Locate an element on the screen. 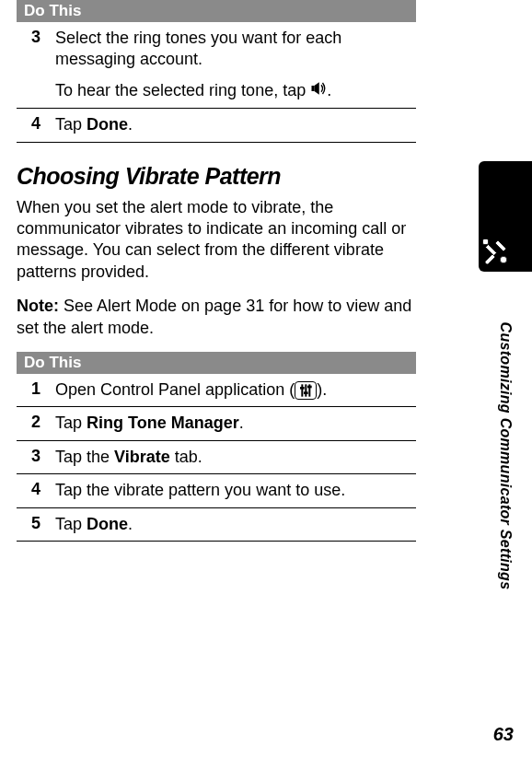 The height and width of the screenshot is (769, 532). speaker-icon is located at coordinates (318, 91).